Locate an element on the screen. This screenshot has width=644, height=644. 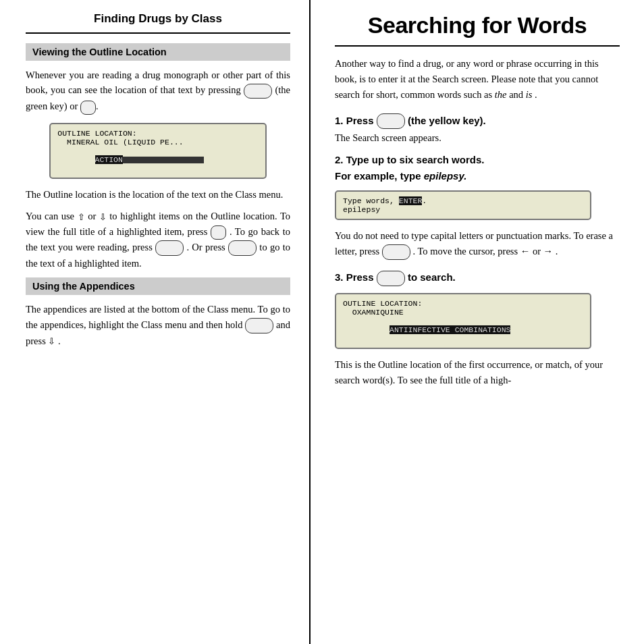
step3-label: 3. Press to search. is located at coordinates (477, 277).